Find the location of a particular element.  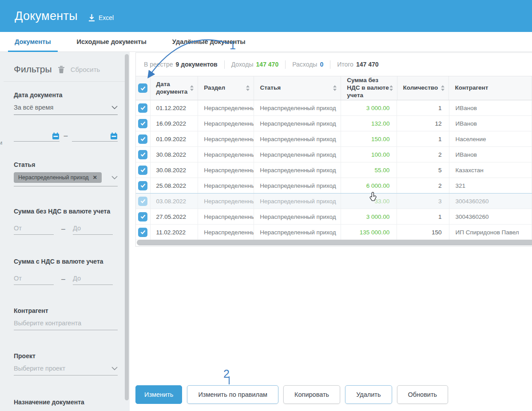

cell-date: 16.09.2022 is located at coordinates (175, 123).